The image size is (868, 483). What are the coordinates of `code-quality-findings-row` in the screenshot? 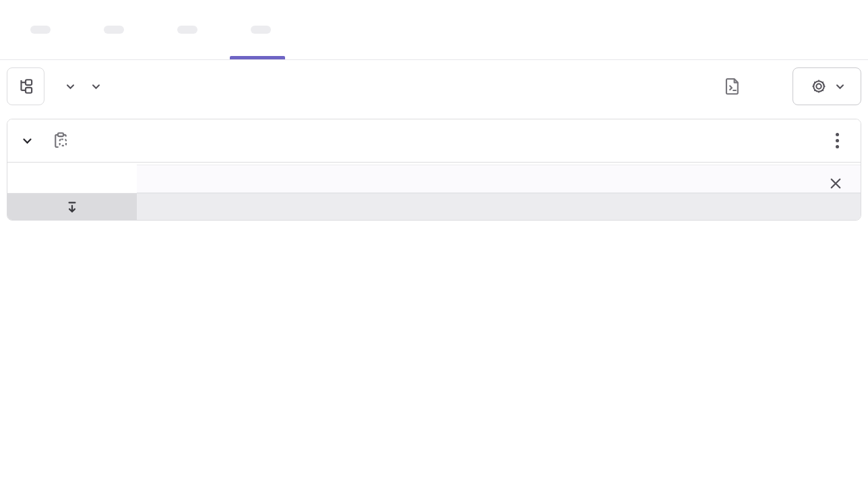 It's located at (434, 179).